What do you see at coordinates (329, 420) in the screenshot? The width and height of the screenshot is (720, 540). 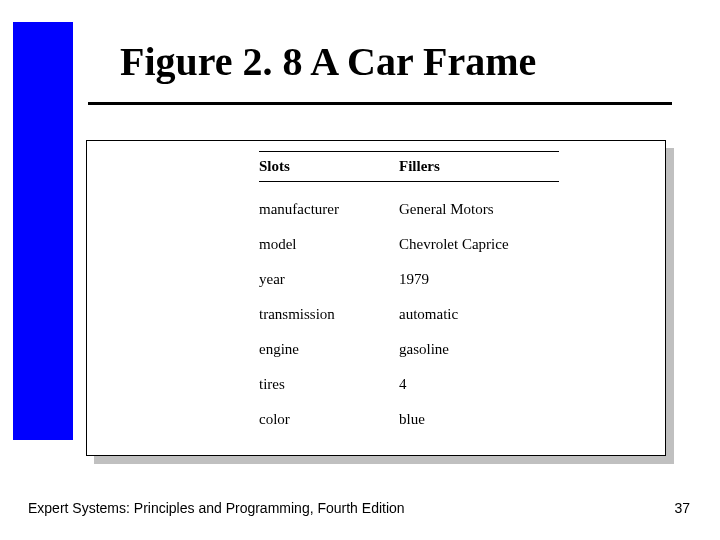 I see `cell-slot: color` at bounding box center [329, 420].